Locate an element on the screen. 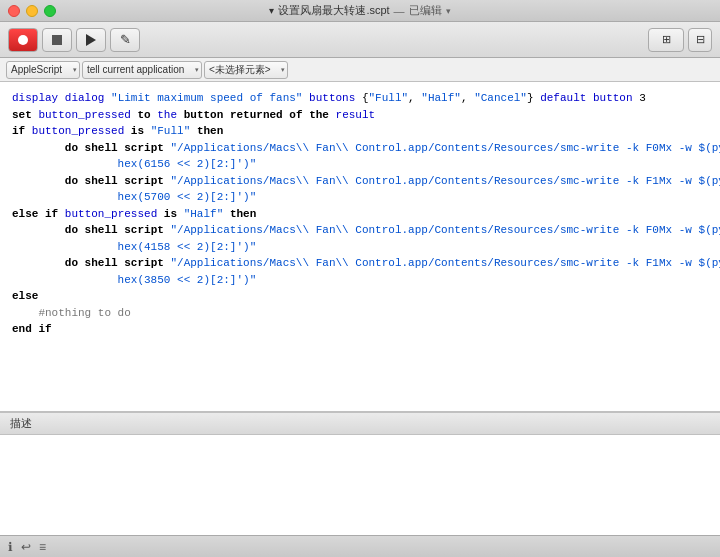  code-line-5b: hex(5700 << 2)[2:]')" is located at coordinates (360, 198).